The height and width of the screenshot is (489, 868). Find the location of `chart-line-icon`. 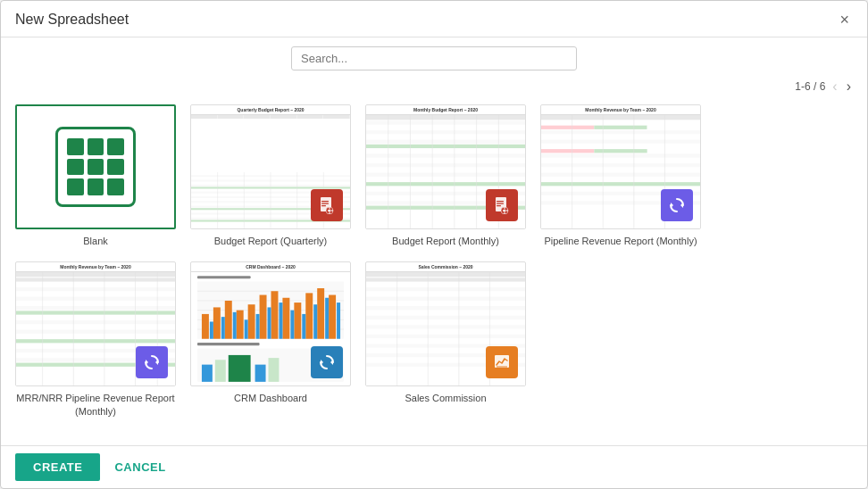

chart-line-icon is located at coordinates (502, 362).